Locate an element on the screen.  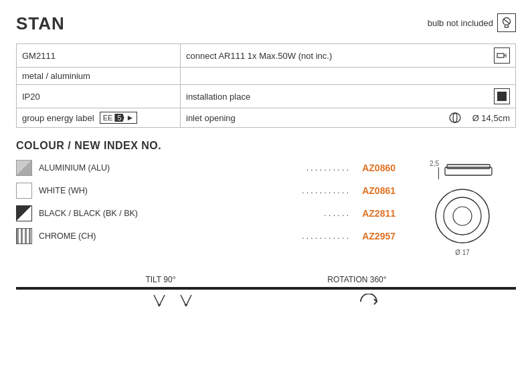
page-header: STAN bulb not included is located at coordinates (266, 24).